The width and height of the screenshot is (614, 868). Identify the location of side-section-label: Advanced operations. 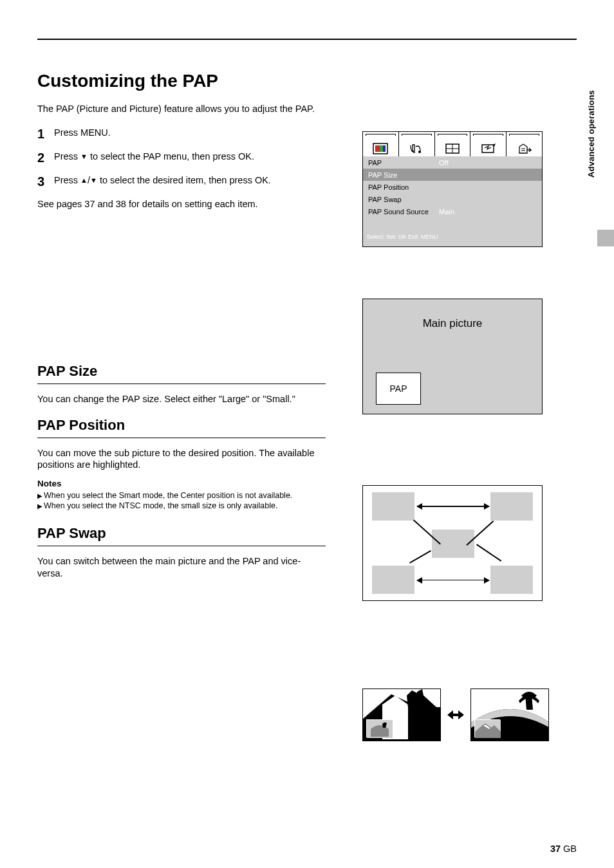
(591, 134).